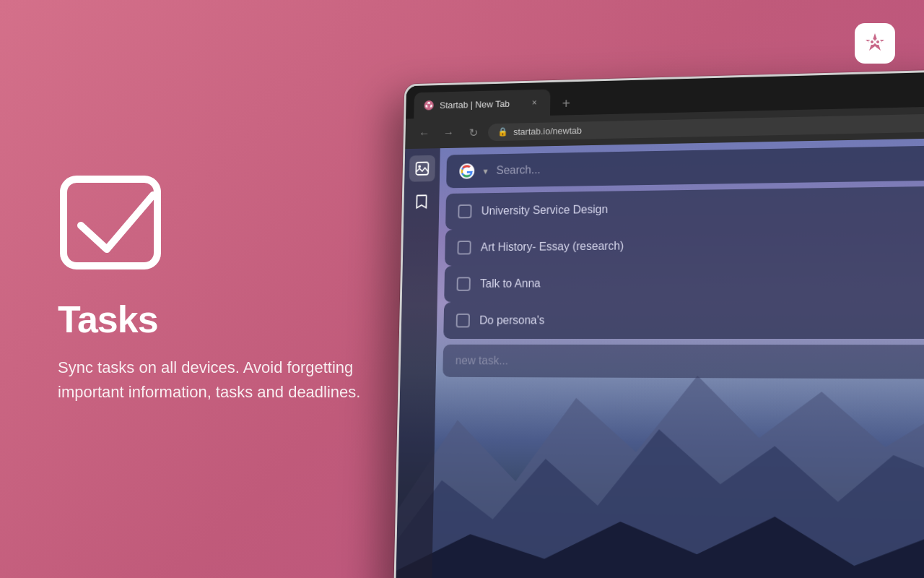 Image resolution: width=924 pixels, height=578 pixels. What do you see at coordinates (875, 43) in the screenshot?
I see `startab-logo-icon` at bounding box center [875, 43].